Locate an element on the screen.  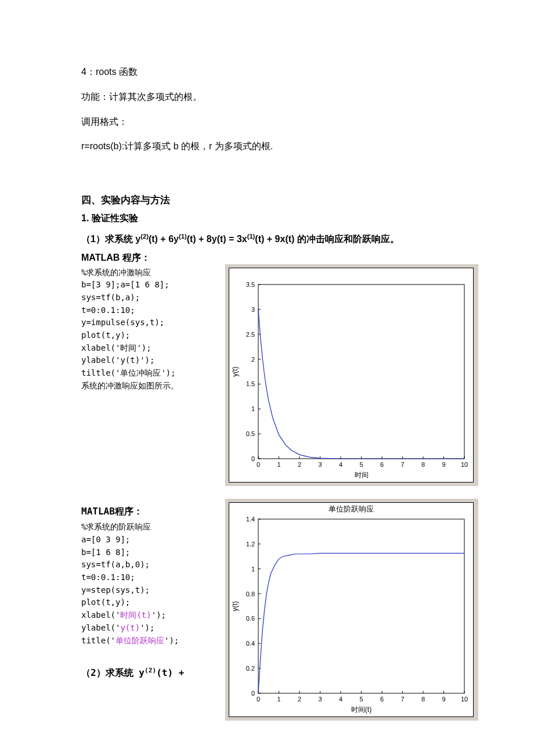
problem2-suffix: (t) + is located at coordinates (170, 674).